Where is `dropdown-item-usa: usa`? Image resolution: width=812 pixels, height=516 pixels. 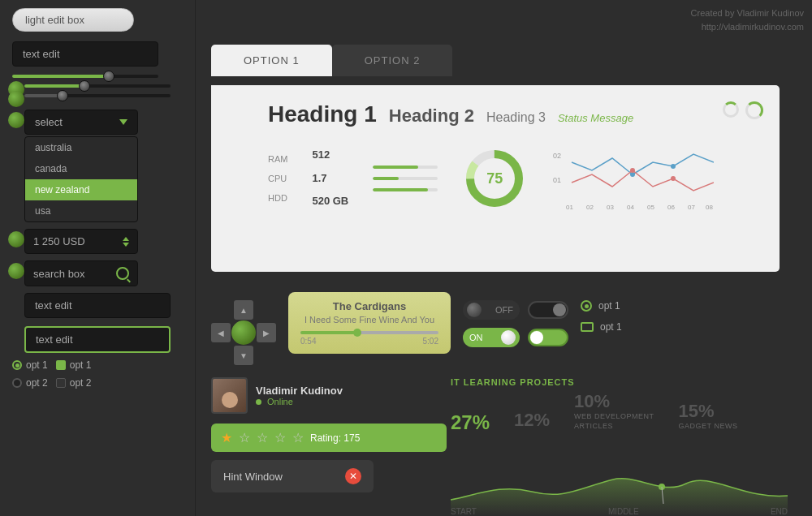 dropdown-item-usa: usa is located at coordinates (81, 211).